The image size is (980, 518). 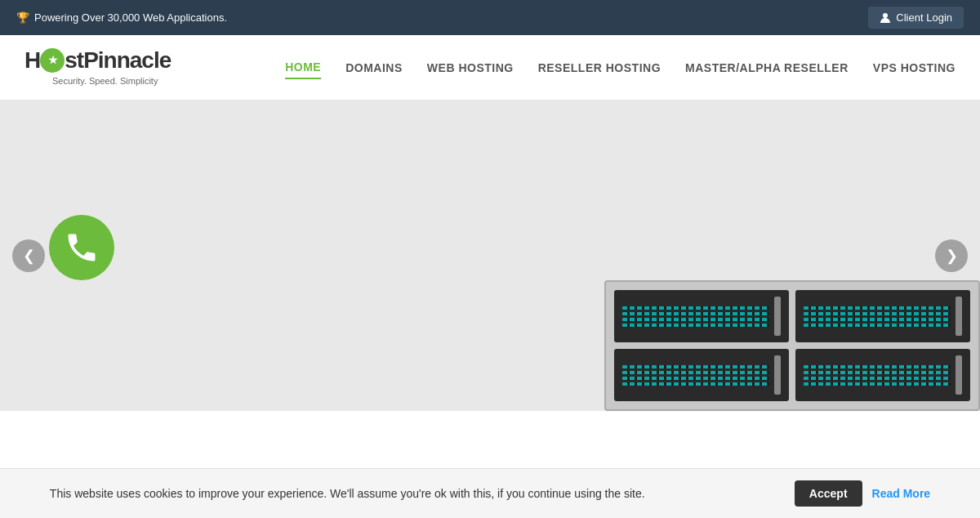 What do you see at coordinates (599, 68) in the screenshot?
I see `nav-reseller-hosting: RESELLER HOSTING` at bounding box center [599, 68].